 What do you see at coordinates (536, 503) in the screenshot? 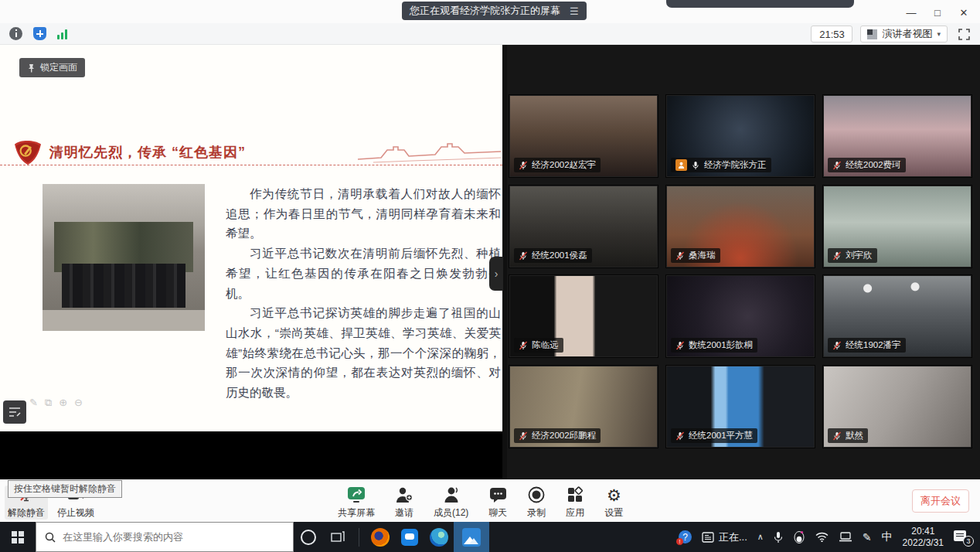
I see `record-button: 录制` at bounding box center [536, 503].